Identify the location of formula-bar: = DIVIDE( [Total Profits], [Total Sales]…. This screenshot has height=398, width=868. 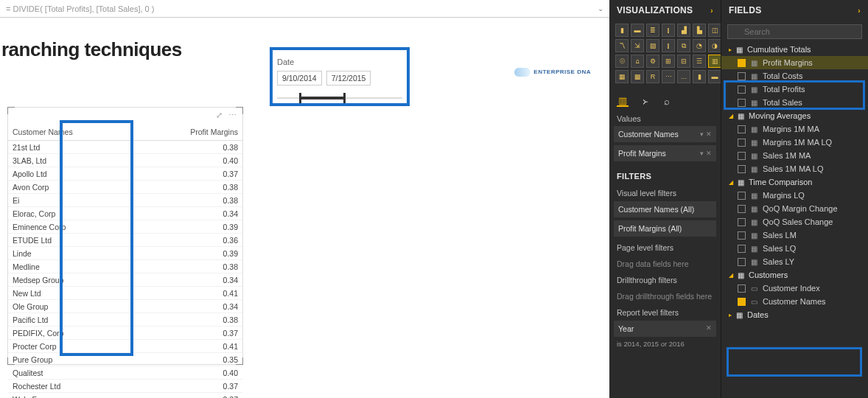
(305, 9).